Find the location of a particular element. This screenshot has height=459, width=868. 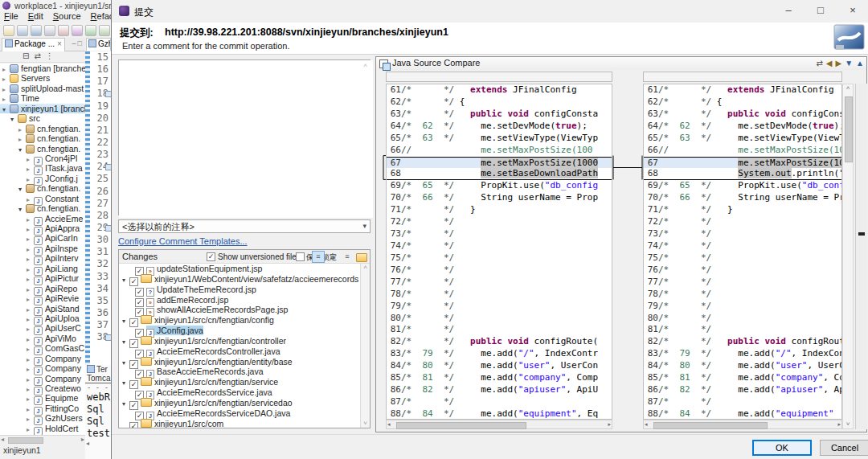

changes-item: ✓?UpdateTheEmeRecord.jsp is located at coordinates (240, 289).